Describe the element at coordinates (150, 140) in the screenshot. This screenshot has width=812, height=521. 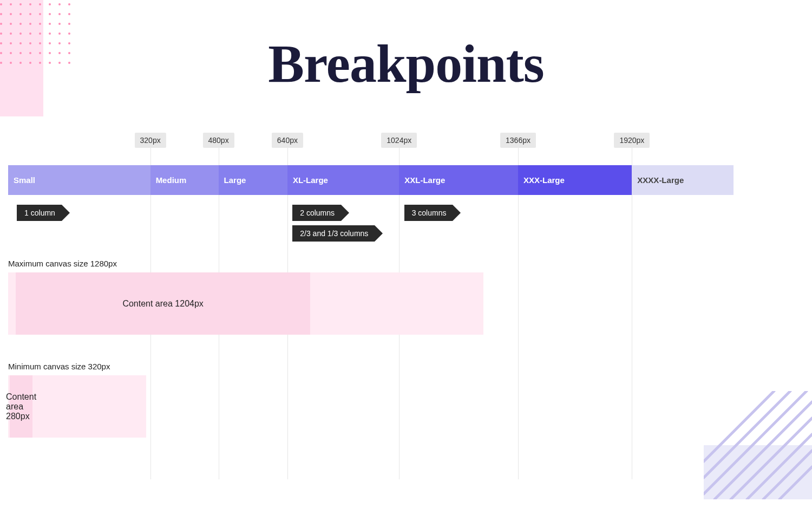
I see `pixel-marker: 320px` at that location.